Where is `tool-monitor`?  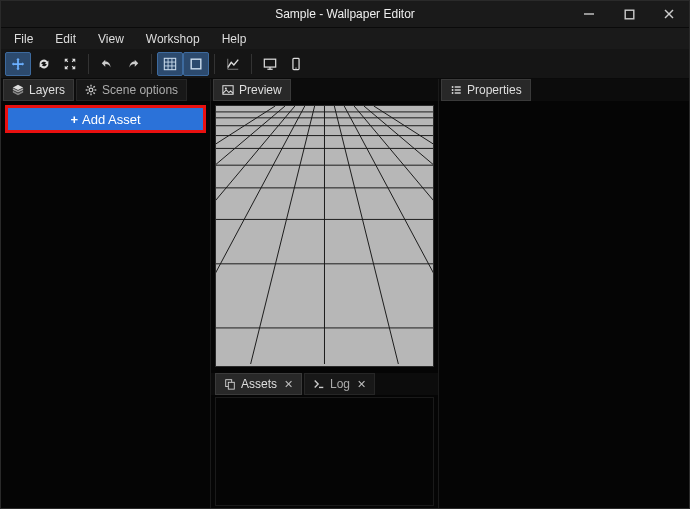 tool-monitor is located at coordinates (270, 64).